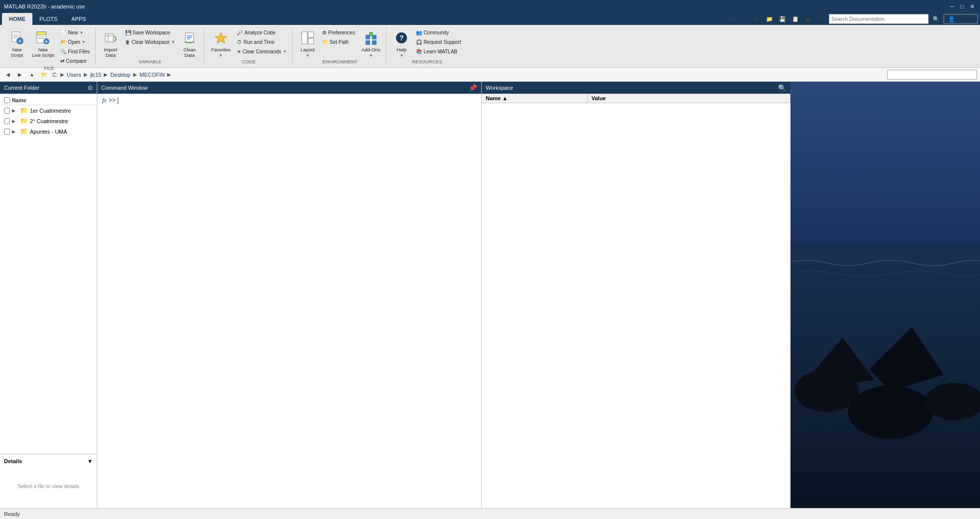 The height and width of the screenshot is (519, 980). What do you see at coordinates (49, 295) in the screenshot?
I see `folder-panel: Current Folder ⊙ Name ▶ 📁 1er Cuatrimest…` at bounding box center [49, 295].